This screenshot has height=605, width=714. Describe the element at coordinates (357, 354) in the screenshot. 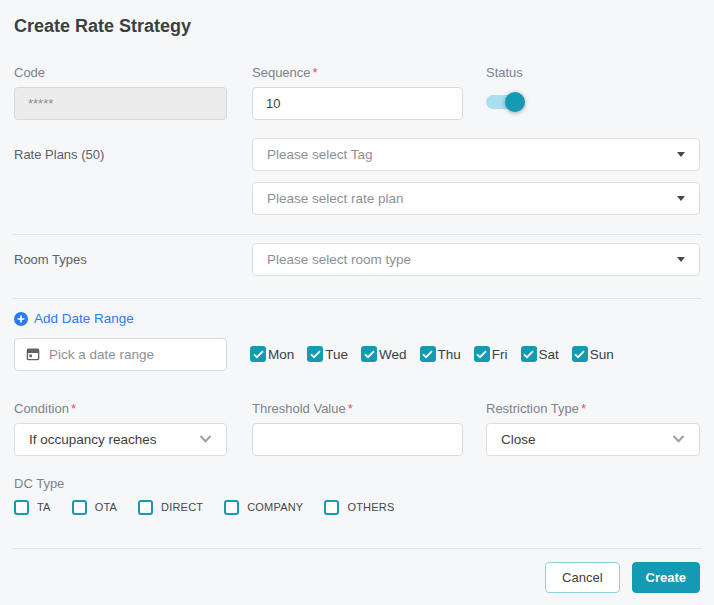

I see `date-days-row: Mon Tue Wed Thu Fri Sat` at that location.